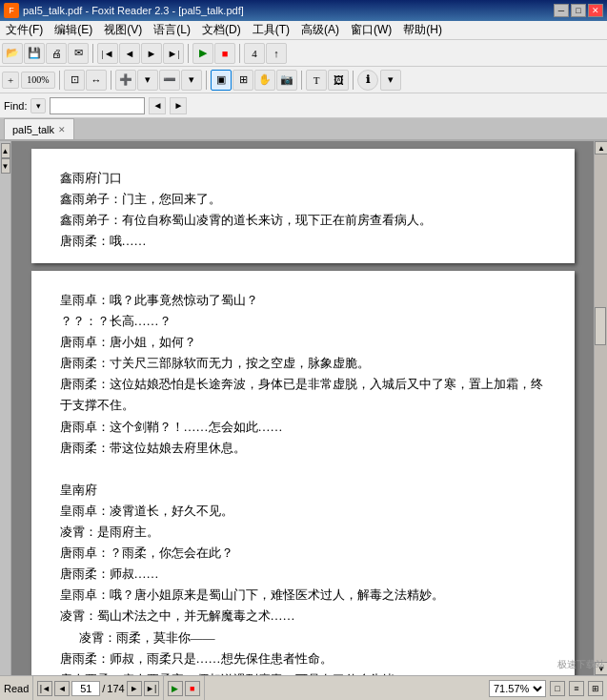 This screenshot has height=700, width=607. Describe the element at coordinates (126, 80) in the screenshot. I see `zoom-in-btn2: ➕` at that location.